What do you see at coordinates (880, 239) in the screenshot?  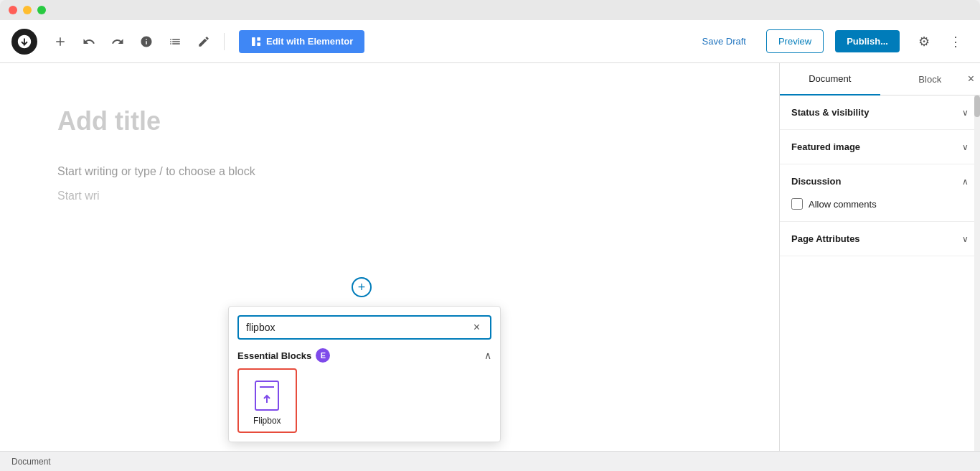 I see `page-attributes-section: Page Attributes ∨` at bounding box center [880, 239].